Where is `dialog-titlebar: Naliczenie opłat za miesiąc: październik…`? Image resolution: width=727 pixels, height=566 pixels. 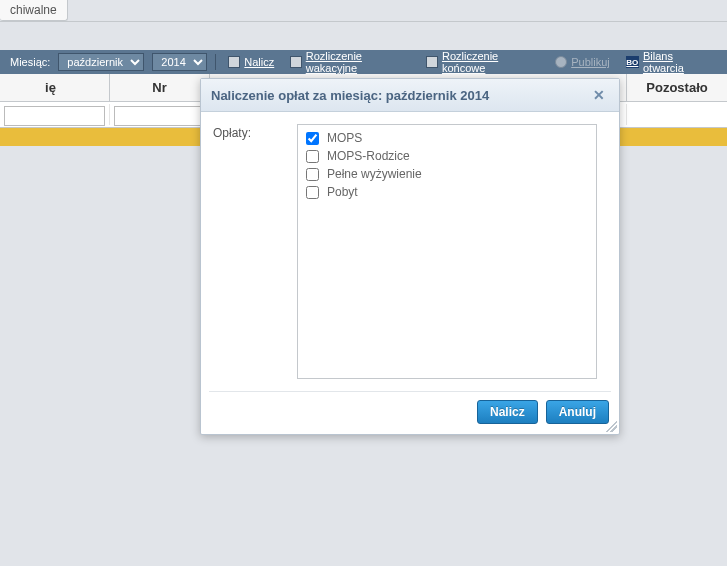 dialog-titlebar: Naliczenie opłat za miesiąc: październik… is located at coordinates (410, 96).